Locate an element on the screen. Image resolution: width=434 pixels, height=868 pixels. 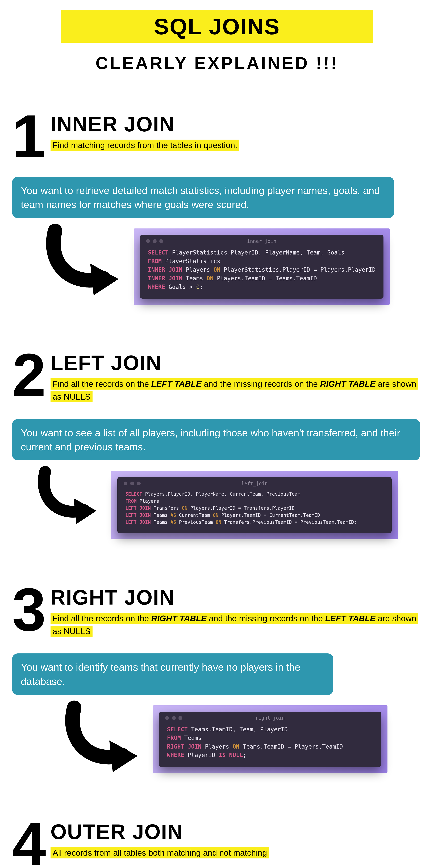
section-tagline: Find all the records on the LEFT TABLE a… is located at coordinates (235, 390).